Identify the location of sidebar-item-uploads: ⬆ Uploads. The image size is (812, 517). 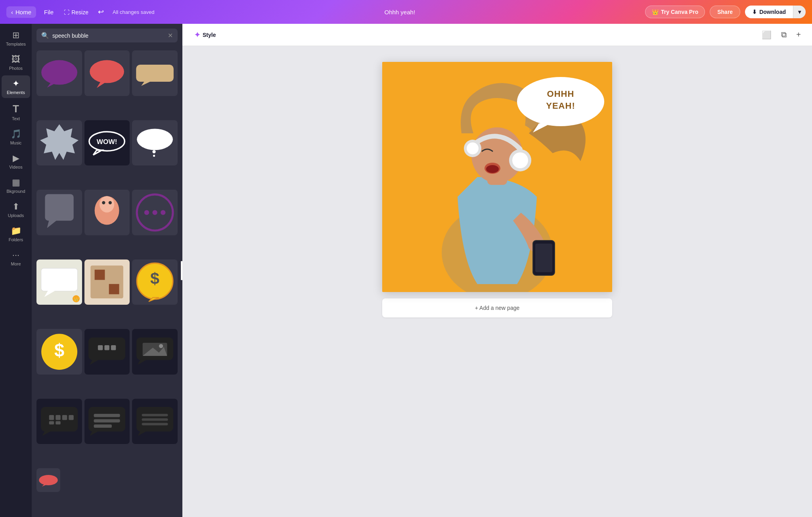
(16, 209).